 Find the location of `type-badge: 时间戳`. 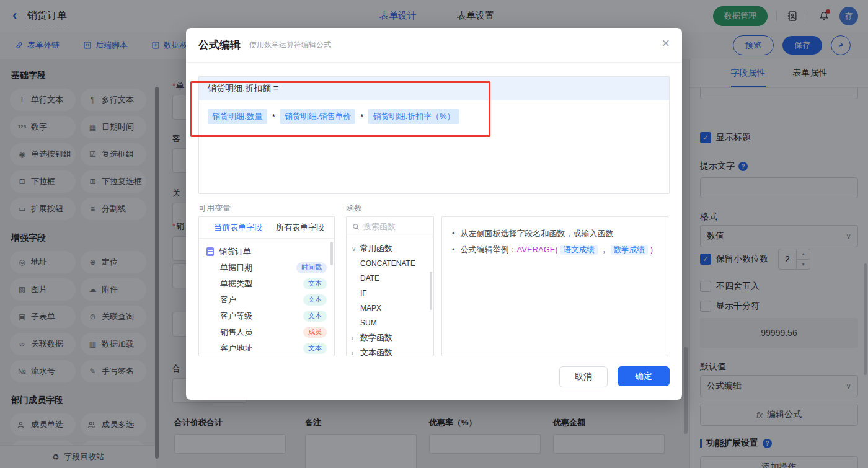

type-badge: 时间戳 is located at coordinates (311, 268).